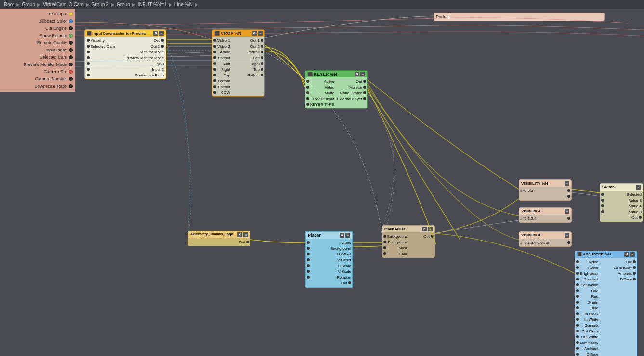 The height and width of the screenshot is (356, 644). Describe the element at coordinates (606, 307) in the screenshot. I see `node-adjuster-body: Video Active Brightness Contrast Saturat…` at that location.